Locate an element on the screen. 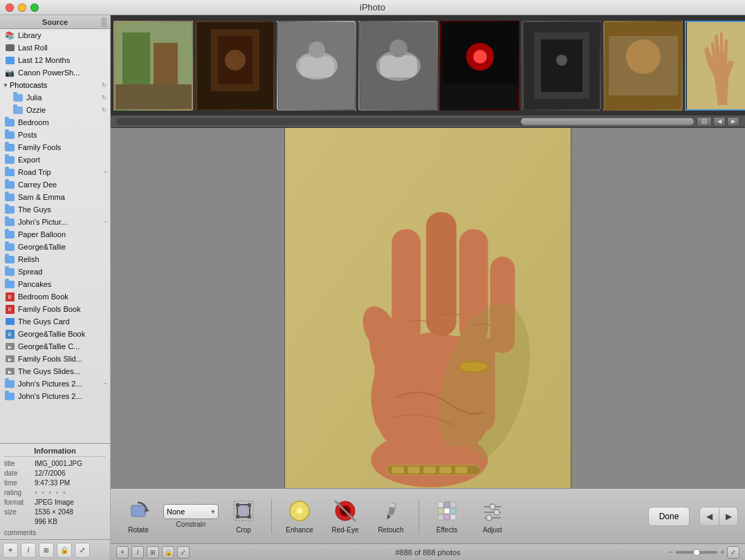  ozzie-badge: ↻ is located at coordinates (104, 110).